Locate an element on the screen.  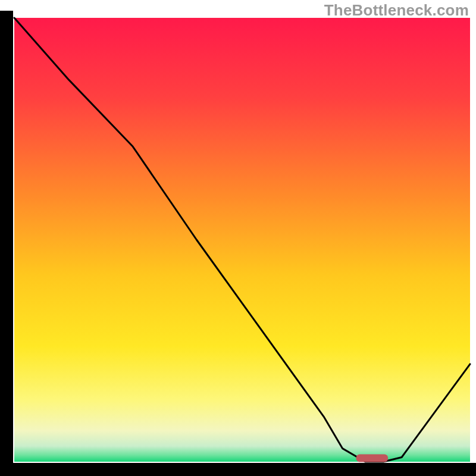
minimum-marker is located at coordinates (372, 458).